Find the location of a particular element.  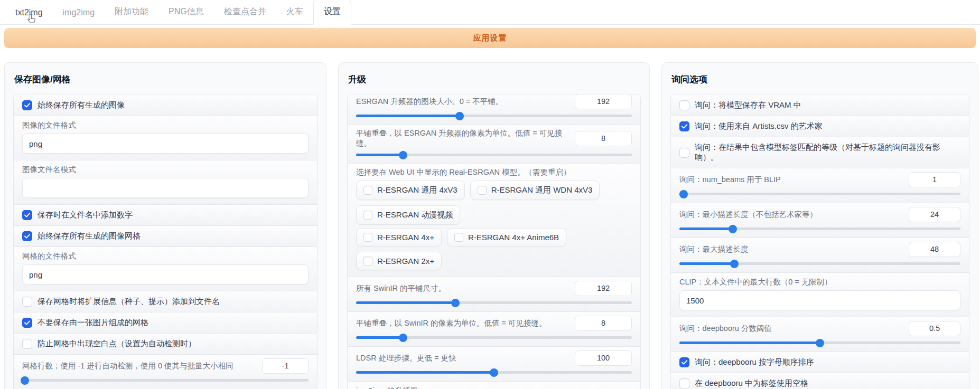

add-number-checkbox is located at coordinates (27, 215).